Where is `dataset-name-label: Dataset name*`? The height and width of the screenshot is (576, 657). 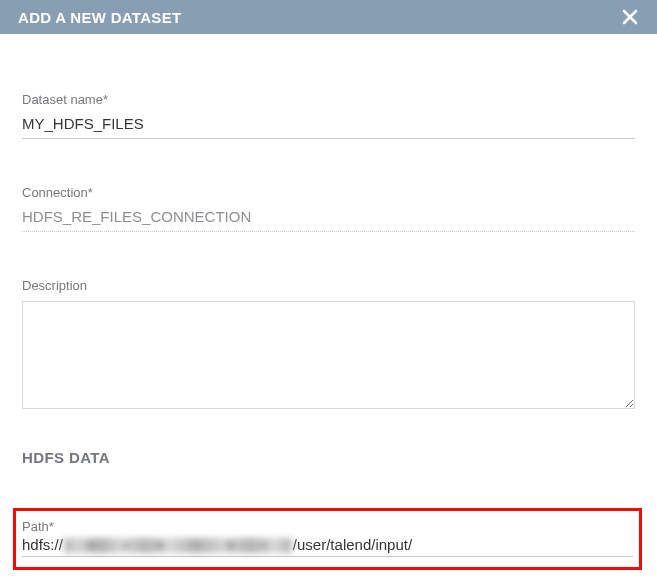 dataset-name-label: Dataset name* is located at coordinates (328, 100).